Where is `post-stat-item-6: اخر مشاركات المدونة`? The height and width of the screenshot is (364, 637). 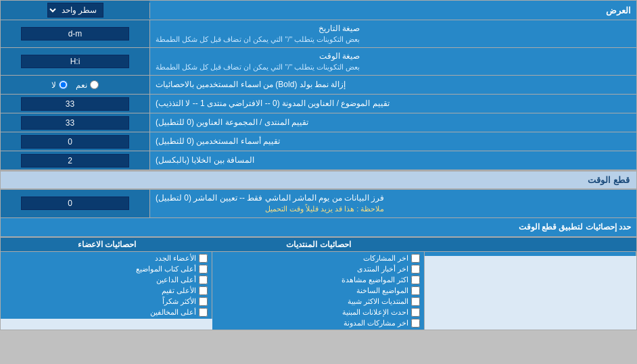
post-stat-item-6: اخر مشاركات المدونة is located at coordinates (318, 323).